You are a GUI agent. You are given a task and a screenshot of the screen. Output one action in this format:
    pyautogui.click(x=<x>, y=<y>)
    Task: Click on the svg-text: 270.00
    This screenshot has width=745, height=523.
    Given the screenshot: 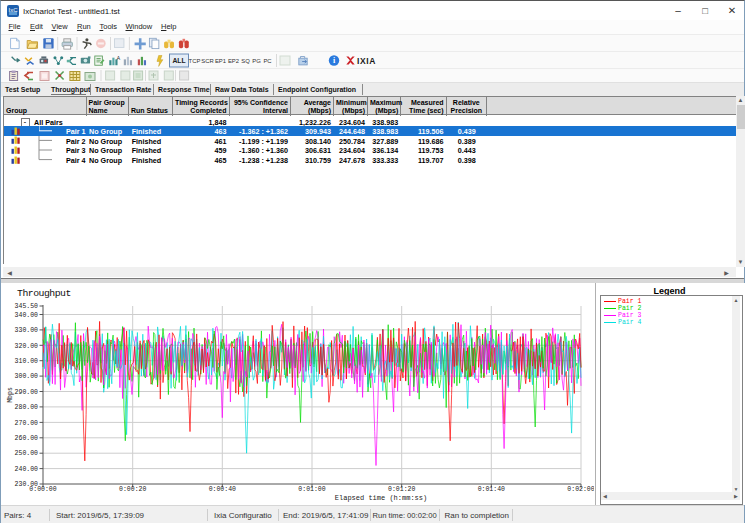 What is the action you would take?
    pyautogui.click(x=27, y=424)
    